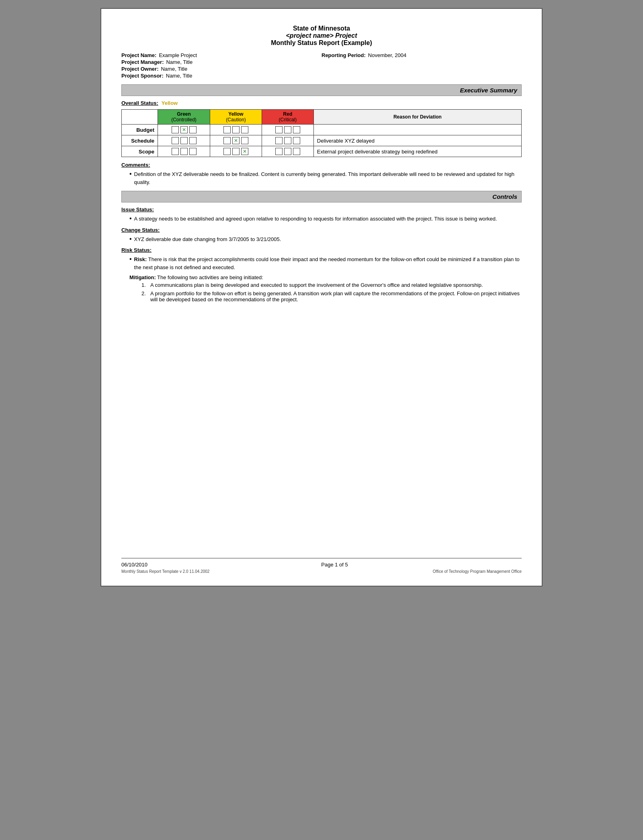 The height and width of the screenshot is (840, 643). Describe the element at coordinates (140, 69) in the screenshot. I see `project-owner-label: Project Owner:` at that location.